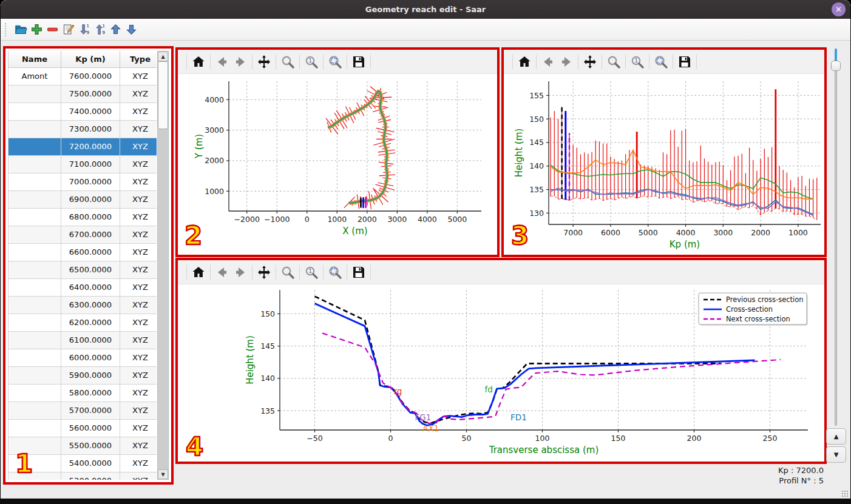 The width and height of the screenshot is (851, 504). I want to click on table-row: 7500.0000XYZ, so click(83, 93).